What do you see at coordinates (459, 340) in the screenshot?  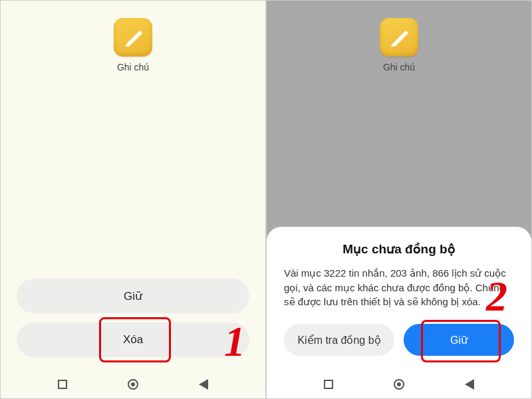 I see `keep-button-primary: Giữ` at bounding box center [459, 340].